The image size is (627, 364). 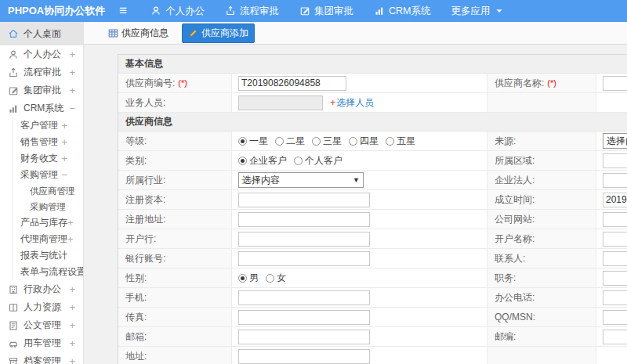 I want to click on fax-input, so click(x=304, y=318).